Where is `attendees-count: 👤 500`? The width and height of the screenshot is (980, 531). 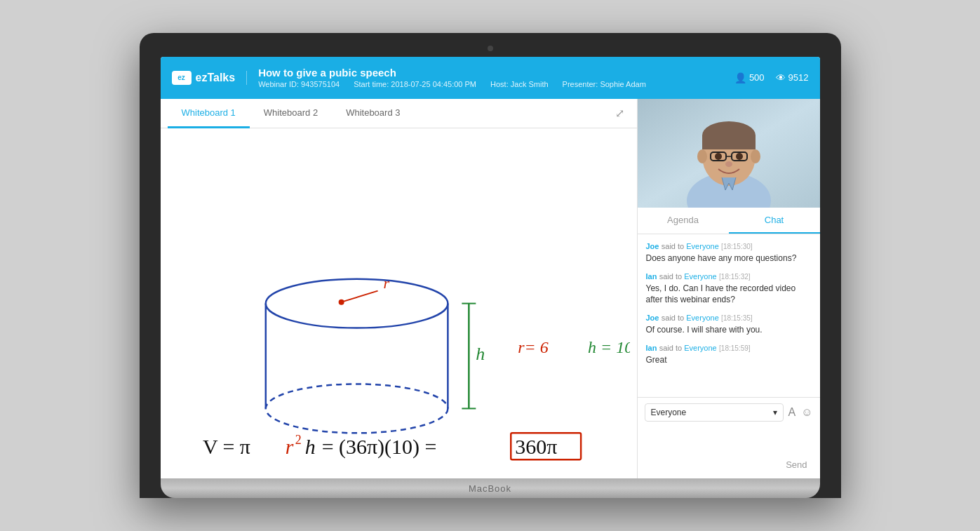 attendees-count: 👤 500 is located at coordinates (749, 78).